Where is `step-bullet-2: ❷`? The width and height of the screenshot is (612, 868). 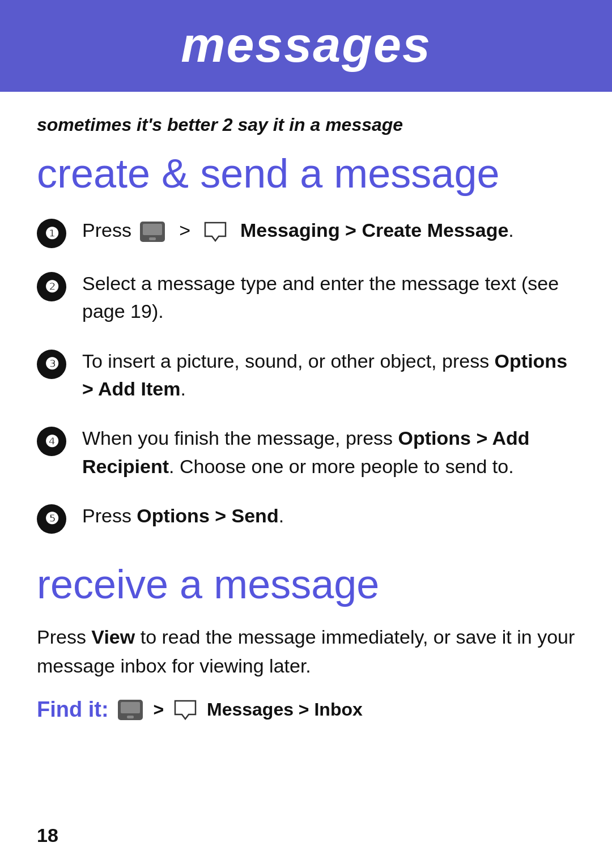 step-bullet-2: ❷ is located at coordinates (52, 287).